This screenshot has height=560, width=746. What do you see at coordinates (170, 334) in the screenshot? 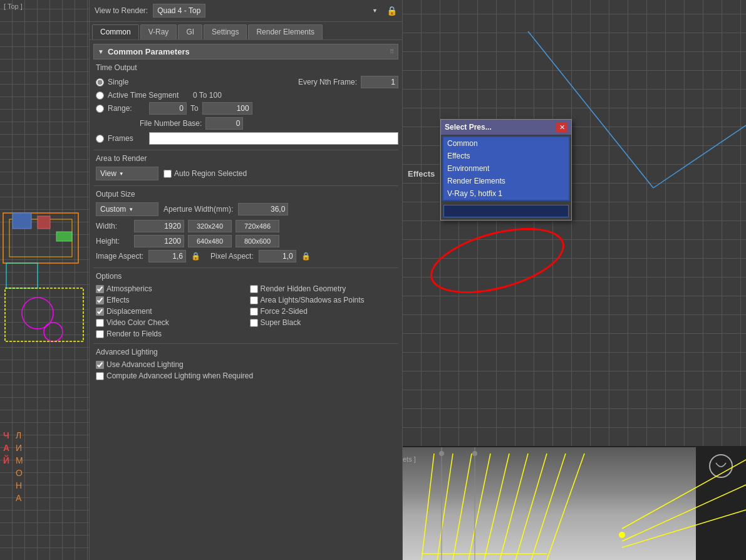
I see `render-to-fields-checkbox-label: Render to Fields` at bounding box center [170, 334].